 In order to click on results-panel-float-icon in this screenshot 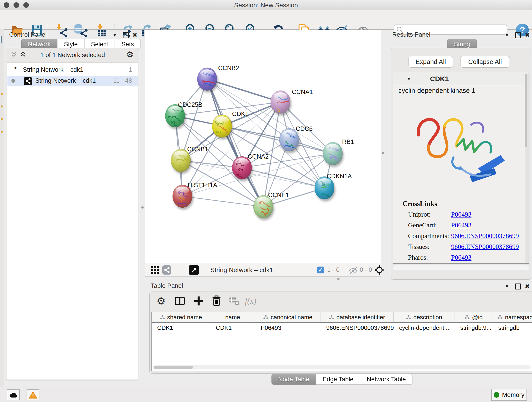, I will do `click(518, 35)`.